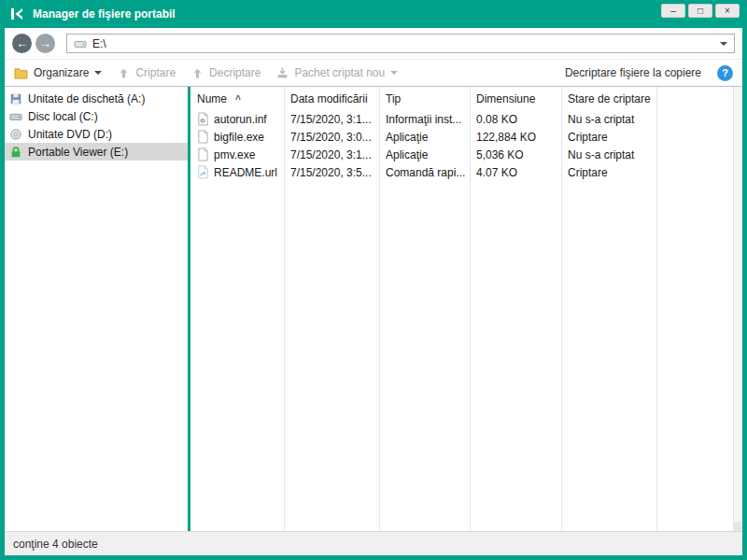 The height and width of the screenshot is (560, 747). Describe the element at coordinates (22, 43) in the screenshot. I see `back-button: ←` at that location.